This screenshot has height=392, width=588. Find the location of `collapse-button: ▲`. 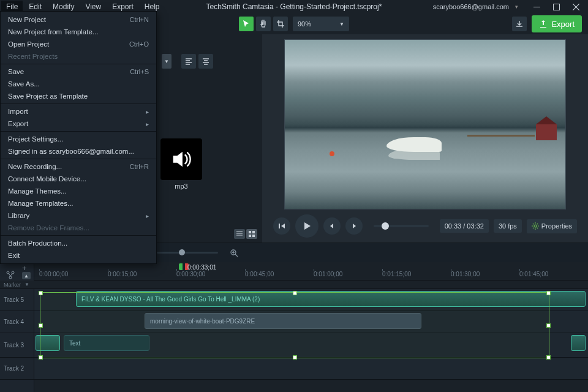

collapse-button: ▲ is located at coordinates (26, 276).